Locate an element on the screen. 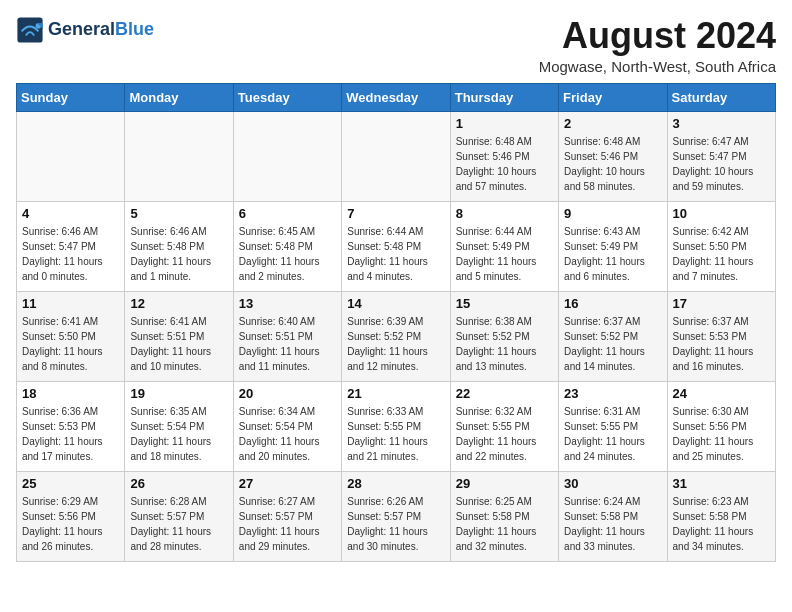 This screenshot has height=612, width=792. logo-line1: GeneralBlue is located at coordinates (101, 30).